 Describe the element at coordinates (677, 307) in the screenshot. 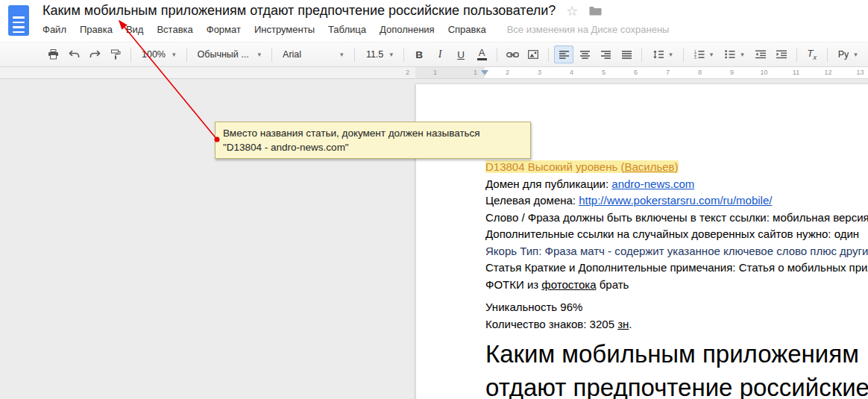

I see `doc-uniqueness-line: Уникальность 96%` at that location.